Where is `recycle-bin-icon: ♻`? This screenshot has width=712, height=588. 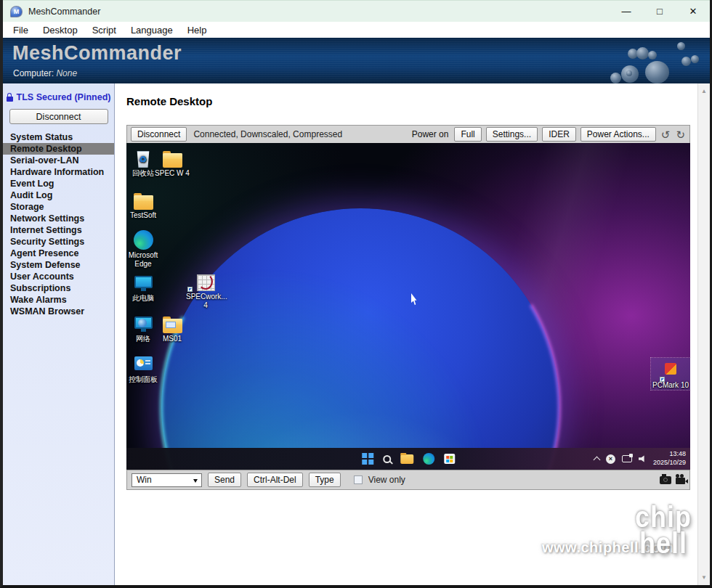 recycle-bin-icon: ♻ is located at coordinates (144, 160).